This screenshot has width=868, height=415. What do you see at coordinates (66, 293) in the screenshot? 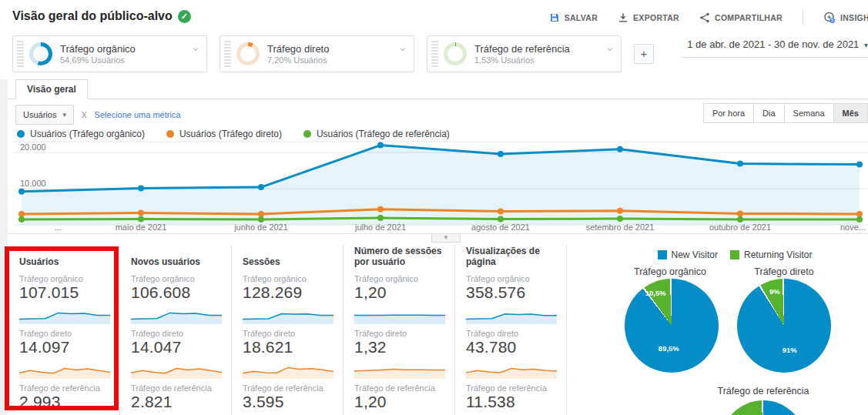
I see `metric-value: 107.015` at bounding box center [66, 293].